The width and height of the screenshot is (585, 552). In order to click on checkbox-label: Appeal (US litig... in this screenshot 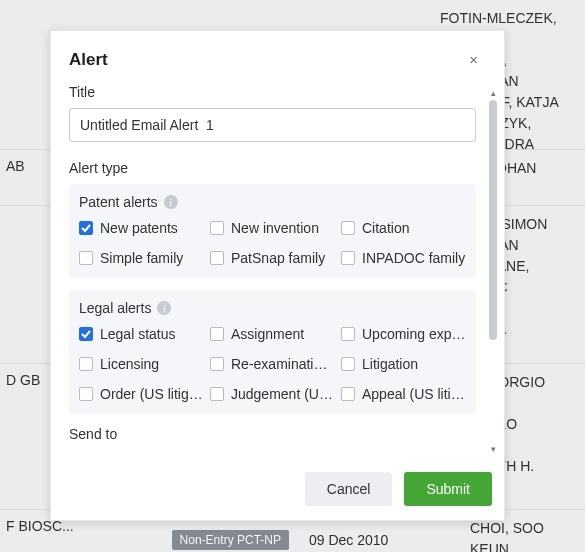, I will do `click(414, 394)`.